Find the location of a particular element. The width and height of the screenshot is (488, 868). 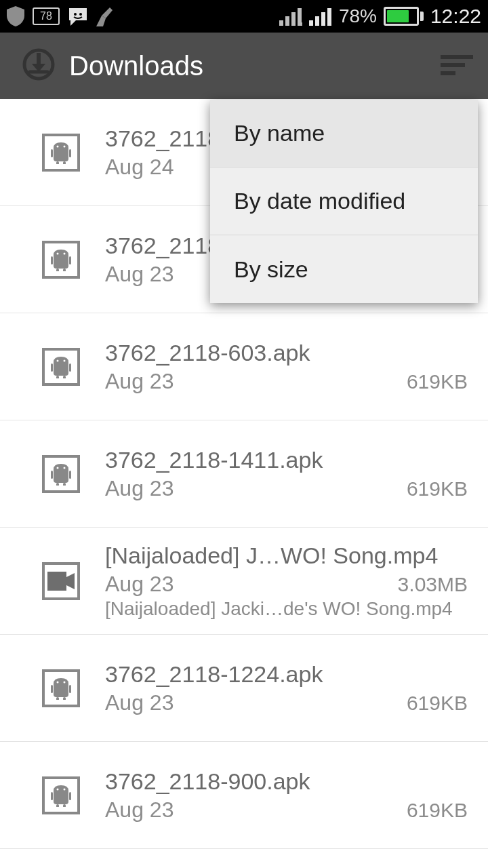

list-item: [Naijaloaded] J…WO! Song.mp4 Aug 23 3.03… is located at coordinates (244, 581).